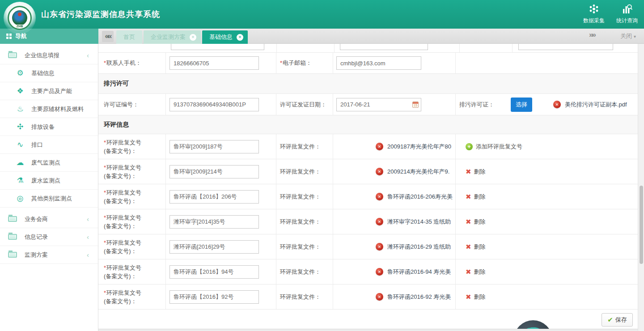 This screenshot has width=644, height=331. I want to click on logo-text: ZHB, so click(20, 26).